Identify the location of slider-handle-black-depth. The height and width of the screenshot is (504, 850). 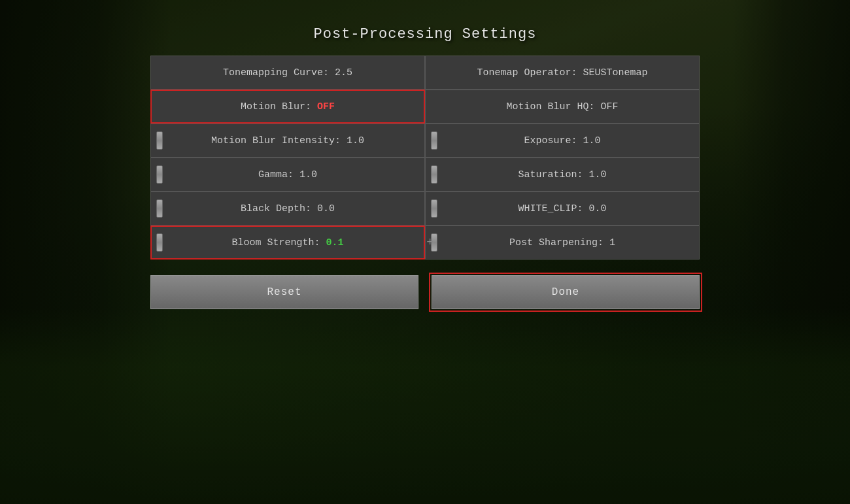
(160, 209).